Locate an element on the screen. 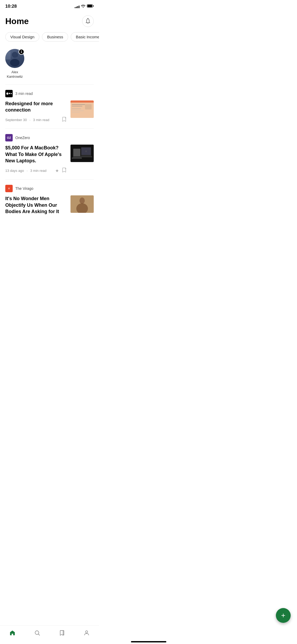 Image resolution: width=297 pixels, height=644 pixels. article-thumbnail-virago is located at coordinates (82, 204).